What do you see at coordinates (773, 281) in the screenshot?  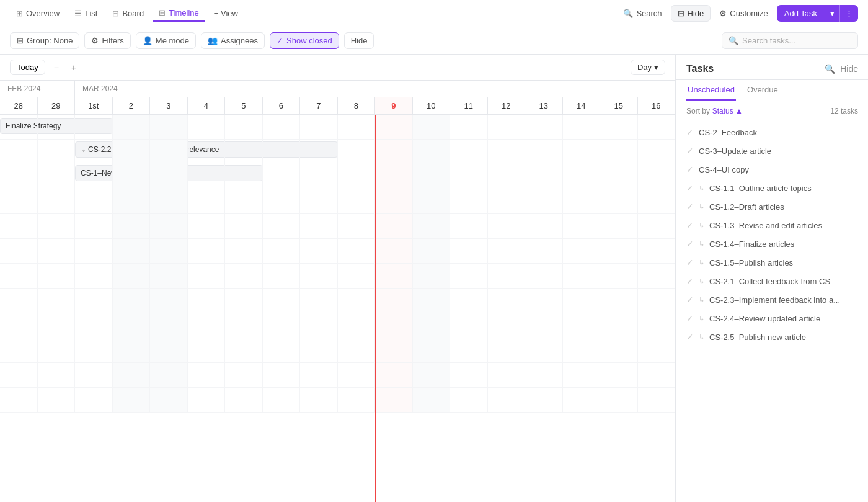 I see `task-list-item: ✓↳CS-2.1–Collect feedback from CS` at bounding box center [773, 281].